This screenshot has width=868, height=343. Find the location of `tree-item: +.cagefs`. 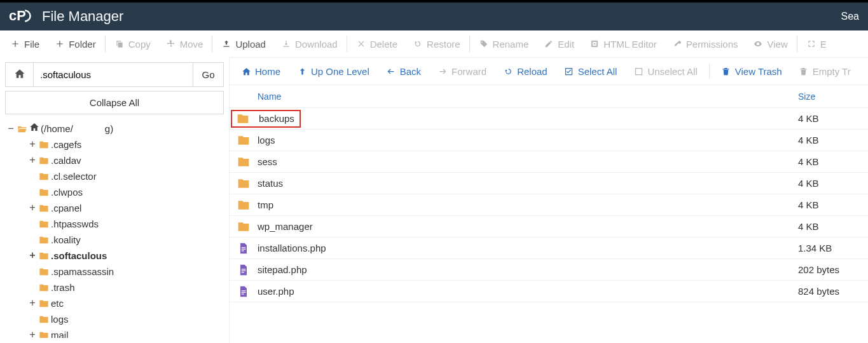

tree-item: +.cagefs is located at coordinates (115, 145).